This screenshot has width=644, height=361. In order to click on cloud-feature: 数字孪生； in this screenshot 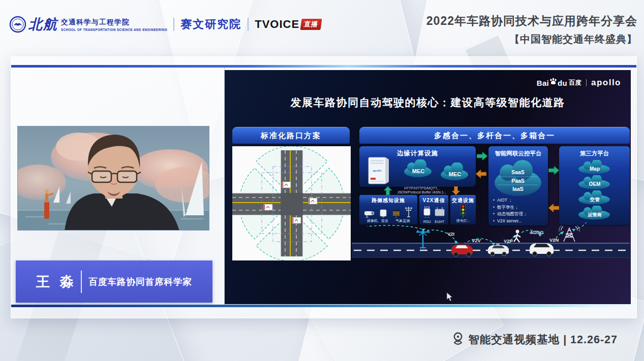, I will do `click(510, 208)`.